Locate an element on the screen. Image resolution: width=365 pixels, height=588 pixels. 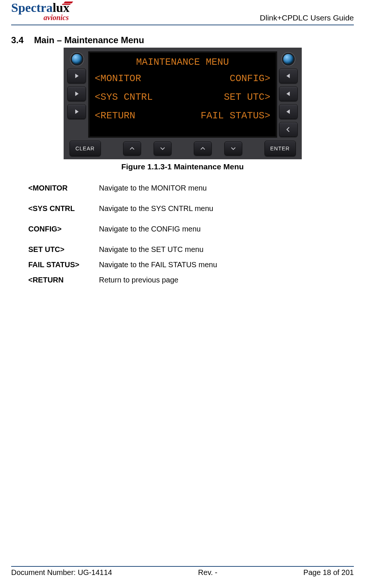
section-number: 3.4 is located at coordinates (17, 40).